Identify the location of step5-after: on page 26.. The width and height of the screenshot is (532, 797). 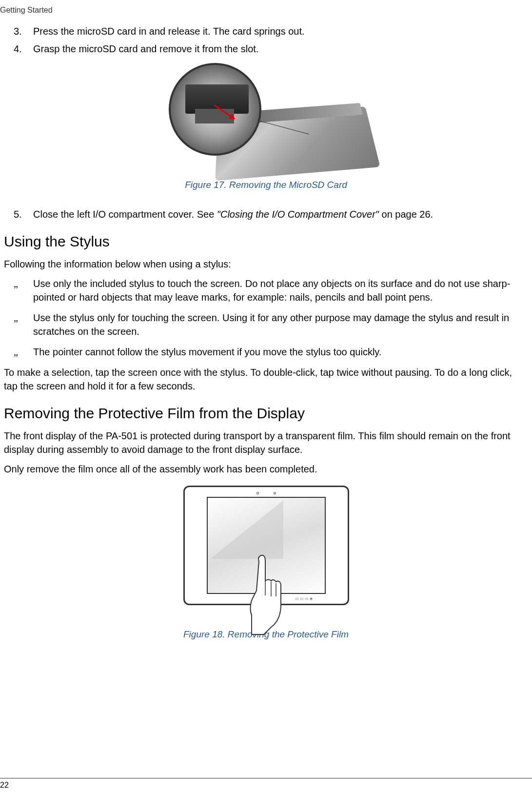
(406, 214).